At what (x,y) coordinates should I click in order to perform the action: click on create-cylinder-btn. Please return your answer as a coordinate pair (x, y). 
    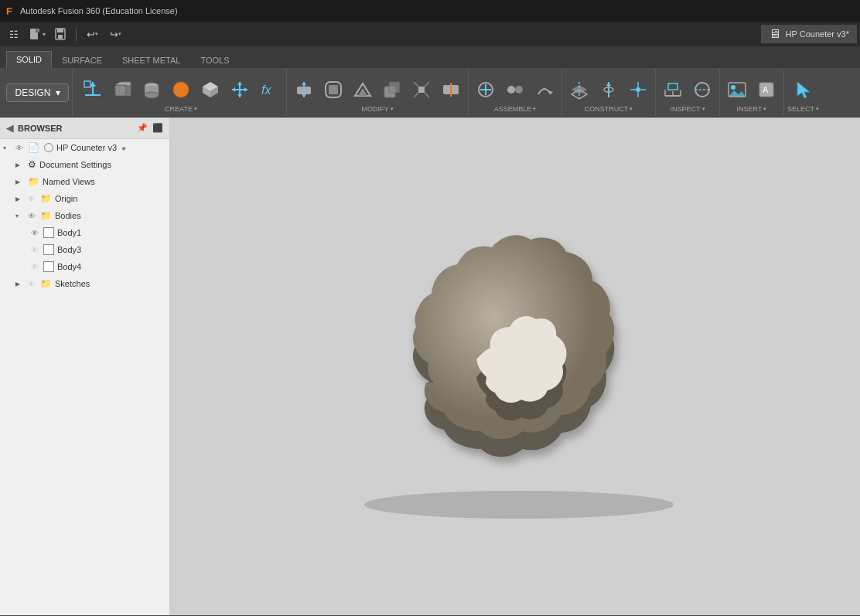
    Looking at the image, I should click on (152, 90).